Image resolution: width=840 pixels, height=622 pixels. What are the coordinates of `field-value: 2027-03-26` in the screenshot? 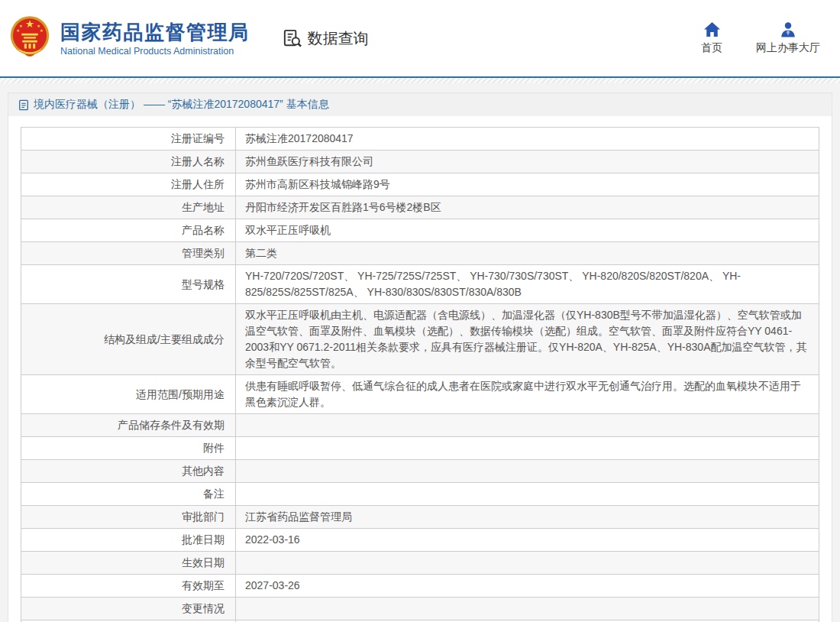 It's located at (527, 585).